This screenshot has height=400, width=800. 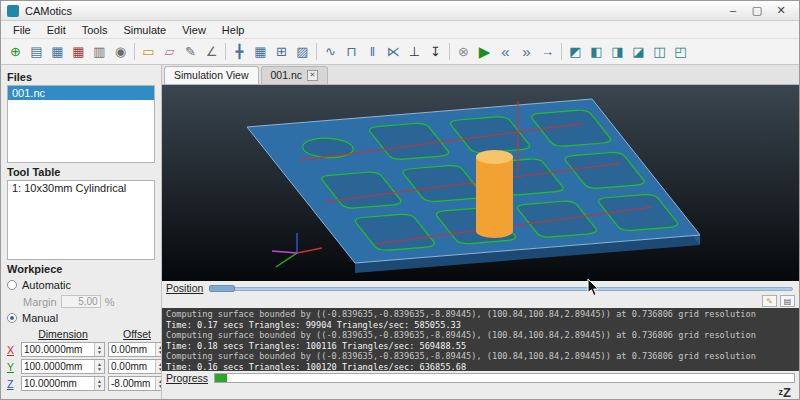 I want to click on axis-z-label: Z, so click(x=12, y=384).